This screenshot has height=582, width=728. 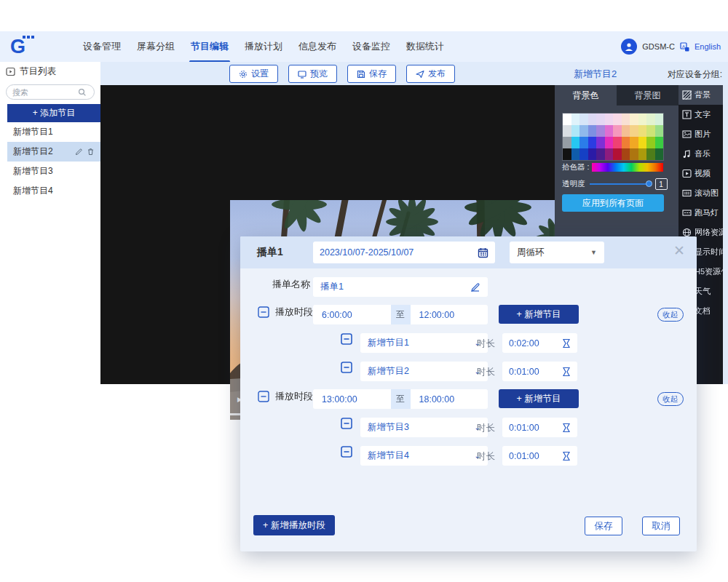 I want to click on tool-marquee: 跑马灯, so click(x=700, y=212).